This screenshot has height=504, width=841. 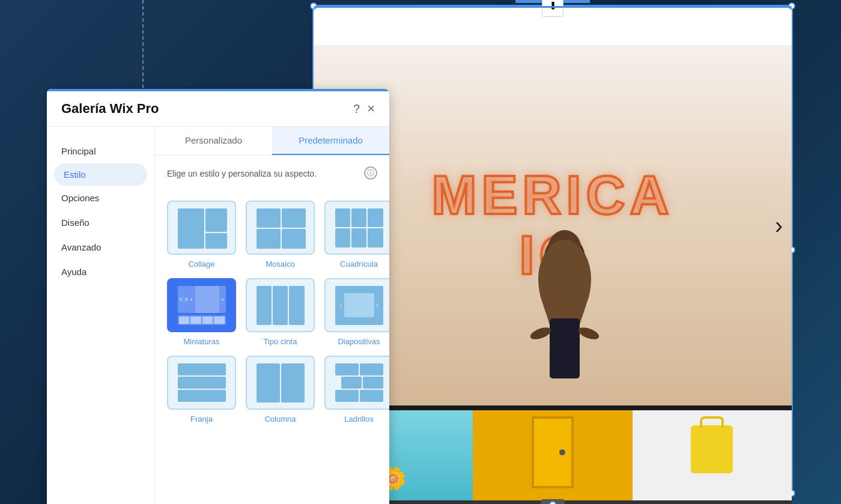 I want to click on style-label-mosaico: Mosaico, so click(x=280, y=264).